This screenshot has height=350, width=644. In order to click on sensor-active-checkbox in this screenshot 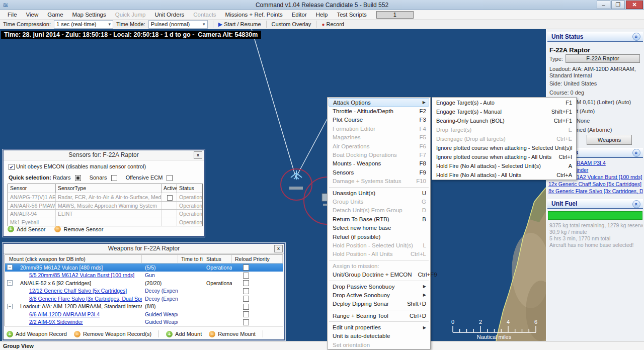, I will do `click(170, 198)`.